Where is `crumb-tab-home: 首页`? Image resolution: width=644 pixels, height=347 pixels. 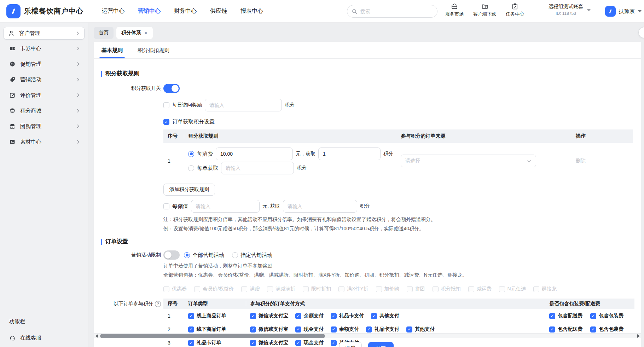
crumb-tab-home: 首页 is located at coordinates (104, 33).